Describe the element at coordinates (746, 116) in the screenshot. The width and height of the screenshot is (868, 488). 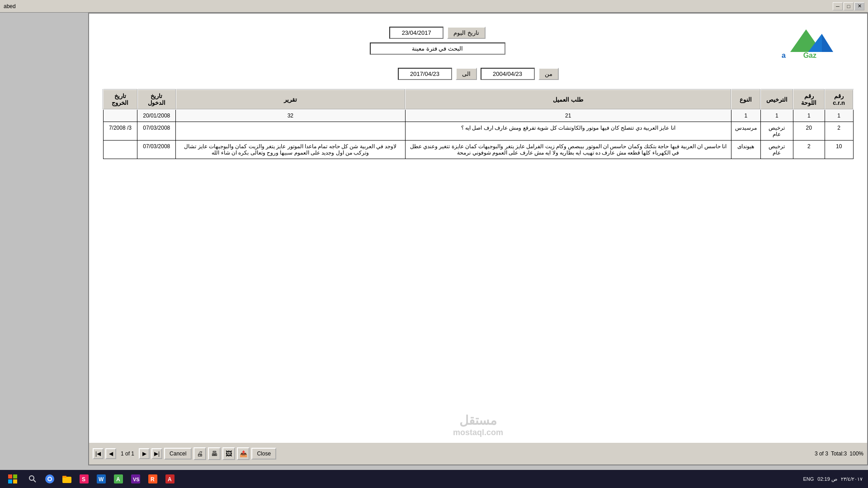
I see `cell-type: 1` at that location.